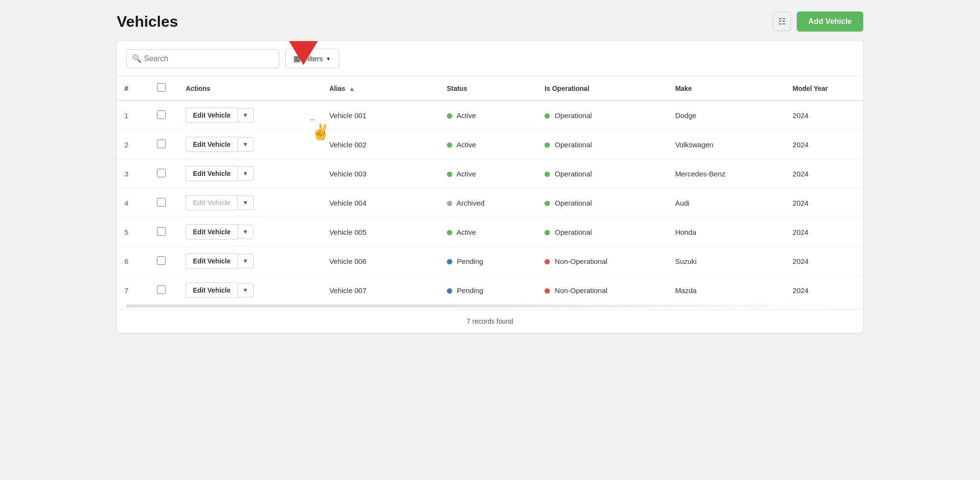 The width and height of the screenshot is (980, 480). Describe the element at coordinates (133, 232) in the screenshot. I see `row-num-5: 5` at that location.